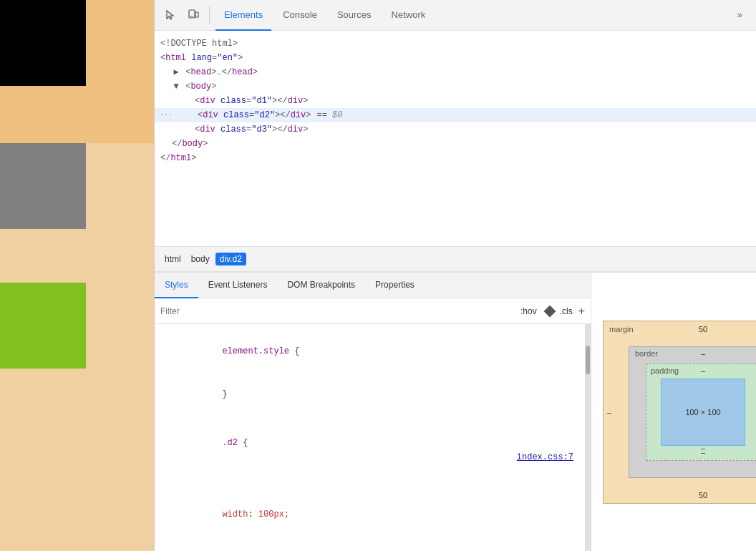 The image size is (756, 551). Describe the element at coordinates (395, 286) in the screenshot. I see `tab-properties: Properties` at that location.